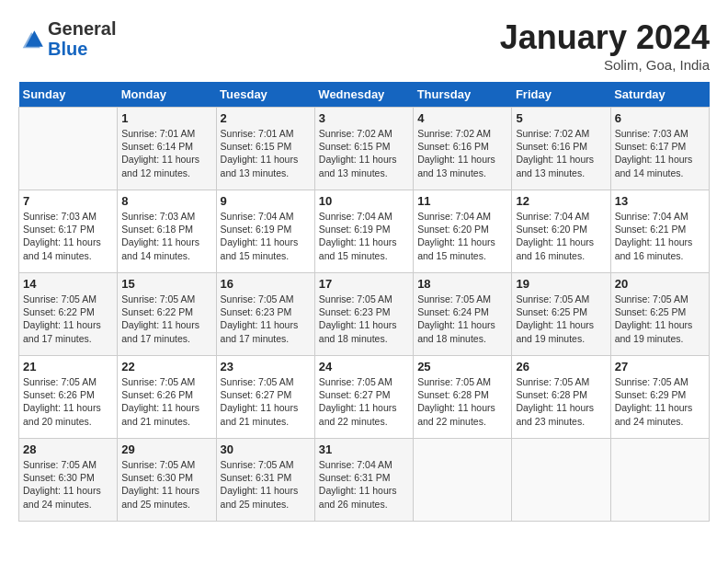 The image size is (728, 563). I want to click on logo: General Blue, so click(67, 39).